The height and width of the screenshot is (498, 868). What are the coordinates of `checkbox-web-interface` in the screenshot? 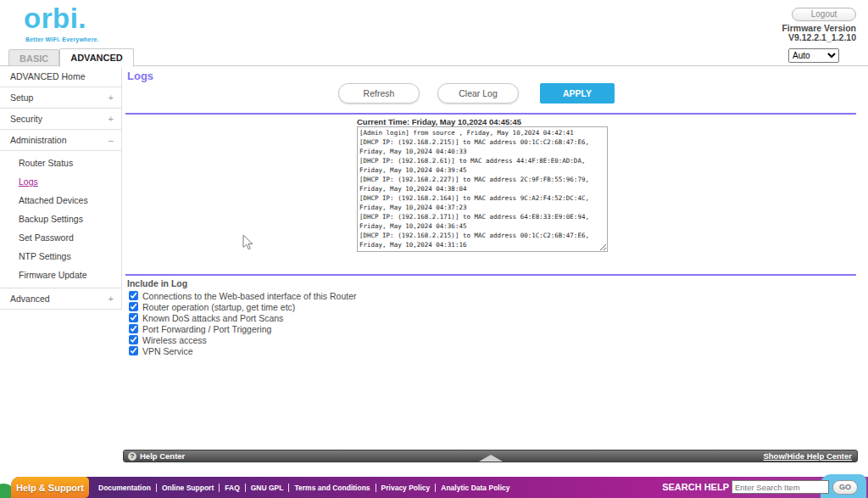 It's located at (134, 295).